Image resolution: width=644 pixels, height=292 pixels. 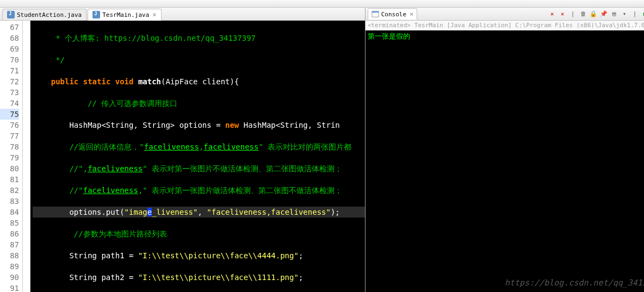 What do you see at coordinates (27, 157) in the screenshot?
I see `annotation-ruler` at bounding box center [27, 157].